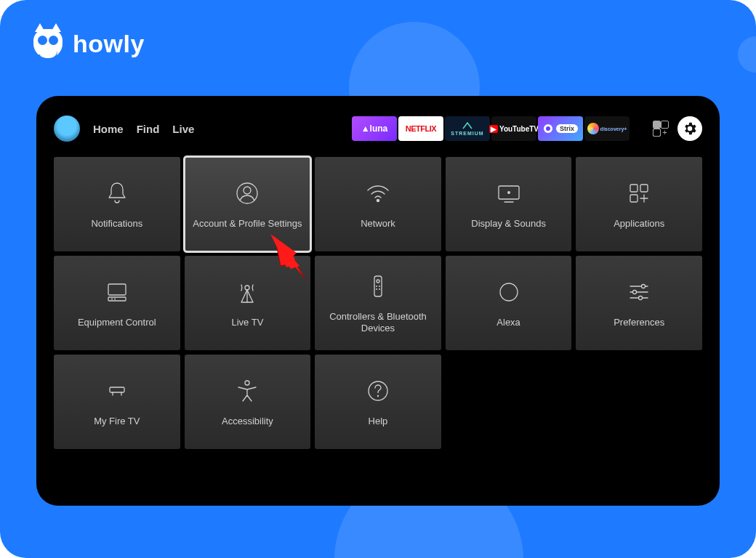  Describe the element at coordinates (248, 204) in the screenshot. I see `tile-account-profile: Account & Profile Settings` at that location.